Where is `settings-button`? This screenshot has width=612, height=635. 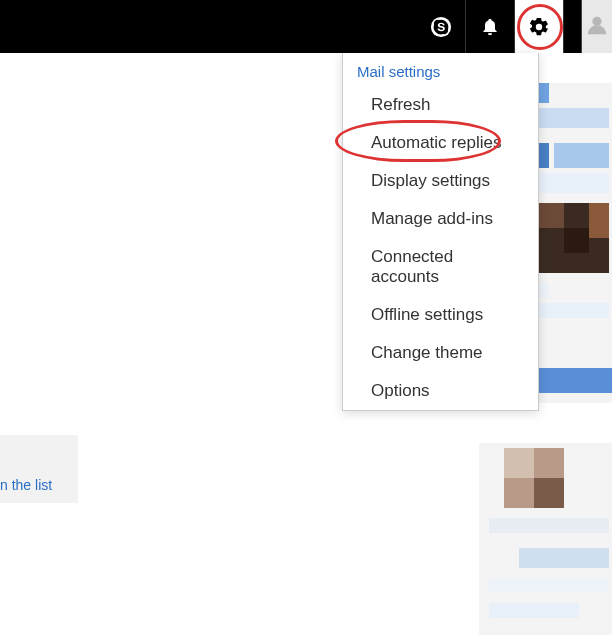
settings-button is located at coordinates (539, 26).